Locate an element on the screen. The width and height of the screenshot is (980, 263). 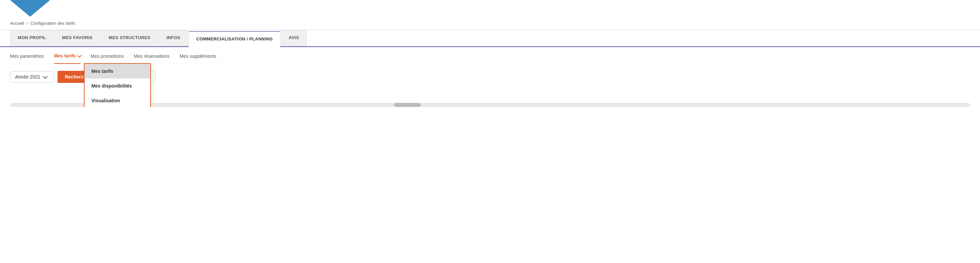
subnav-mes-tarifs-label: Mes tarifs is located at coordinates (65, 56).